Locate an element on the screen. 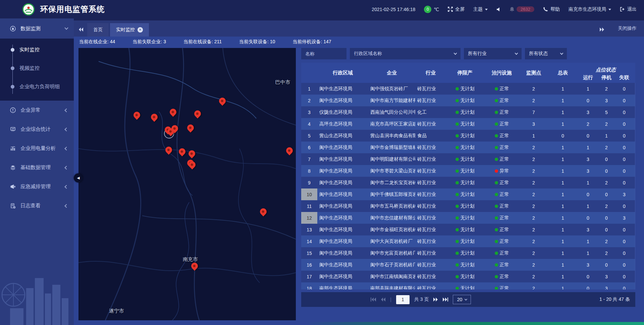 This screenshot has width=644, height=325. sidebar-item-log-view: 日志查看 is located at coordinates (37, 206).